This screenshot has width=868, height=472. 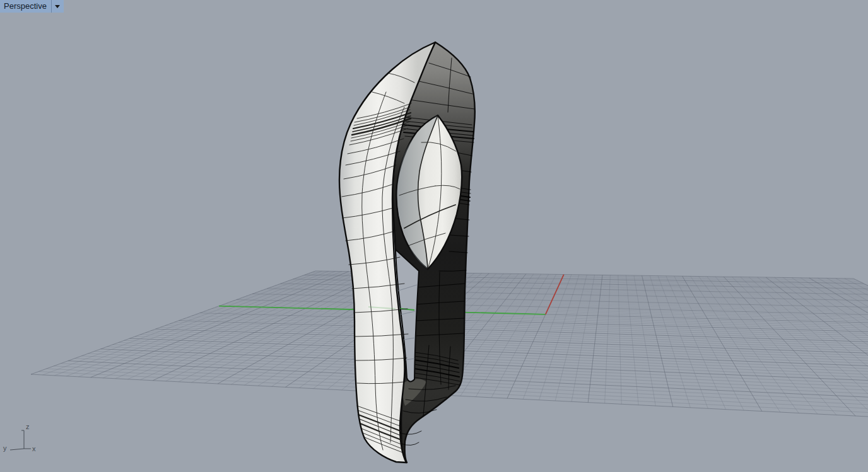 What do you see at coordinates (34, 449) in the screenshot?
I see `gizmo-x-label: x` at bounding box center [34, 449].